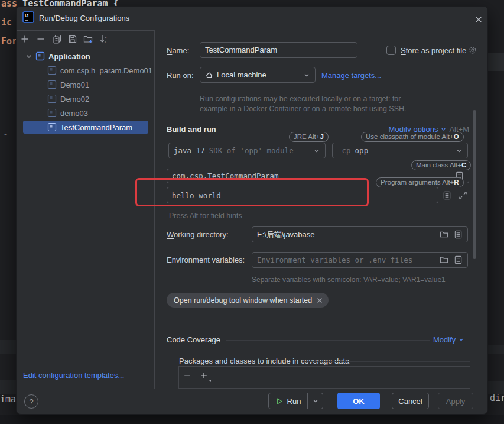  I want to click on tree-item-label: Application, so click(70, 57).